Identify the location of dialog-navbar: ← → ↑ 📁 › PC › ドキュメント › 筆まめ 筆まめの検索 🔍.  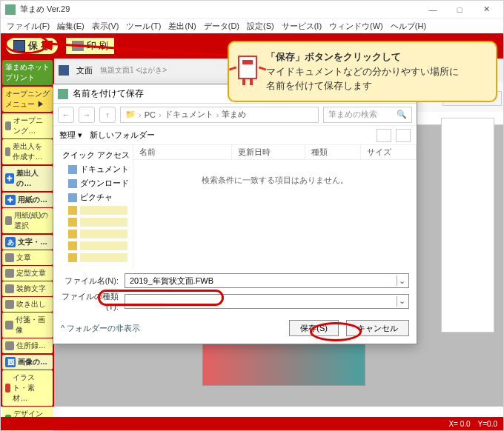
(235, 115).